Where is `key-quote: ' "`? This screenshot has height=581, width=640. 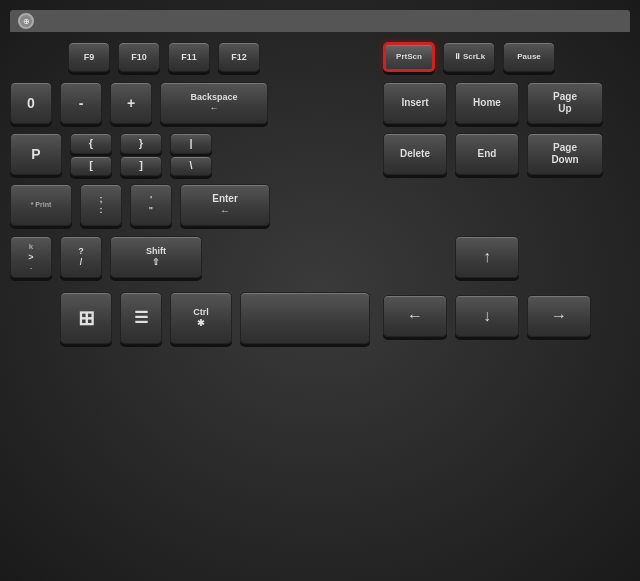 key-quote: ' " is located at coordinates (151, 205).